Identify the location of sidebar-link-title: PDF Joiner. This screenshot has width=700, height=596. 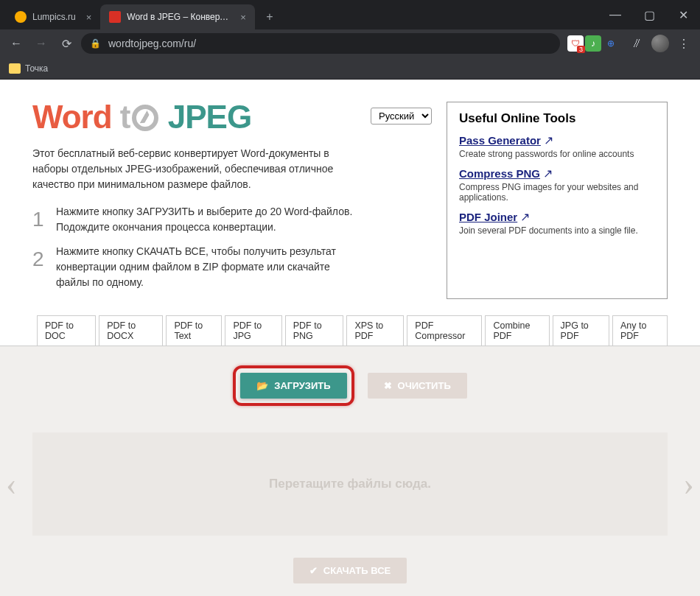
(488, 217).